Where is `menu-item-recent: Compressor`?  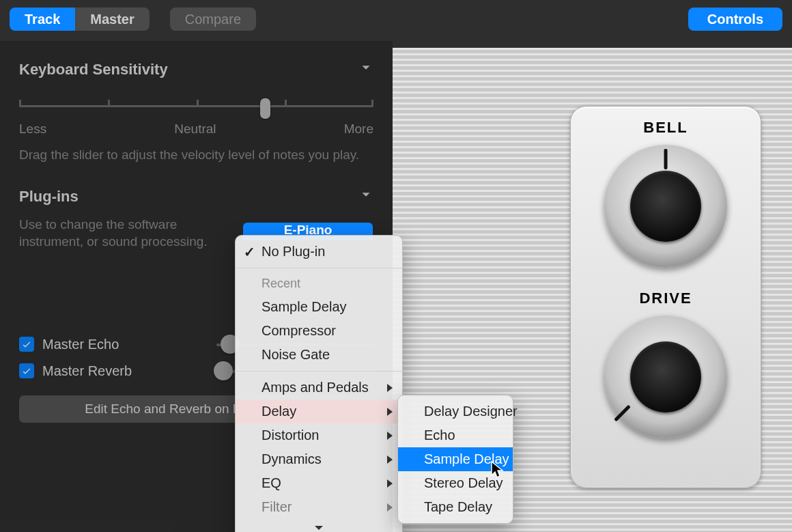
menu-item-recent: Compressor is located at coordinates (319, 331).